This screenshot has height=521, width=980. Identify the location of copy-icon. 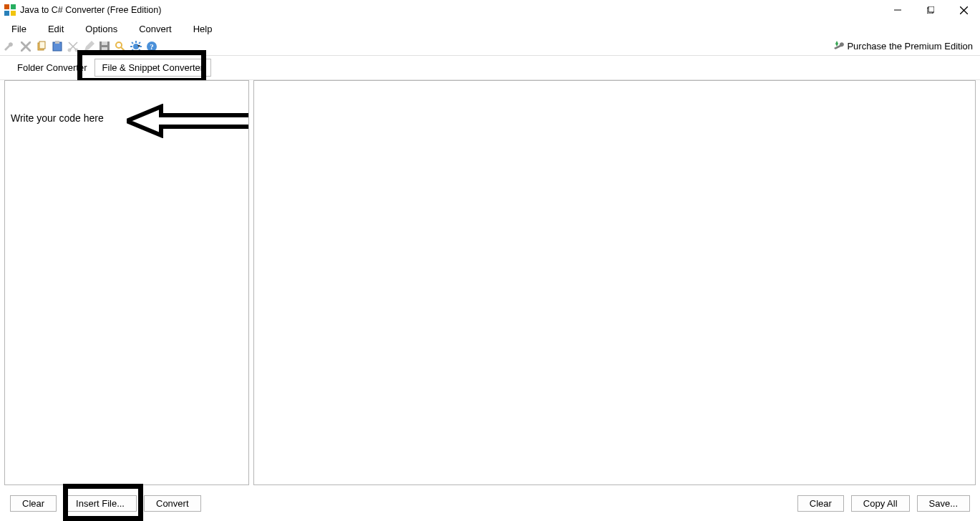
(42, 47).